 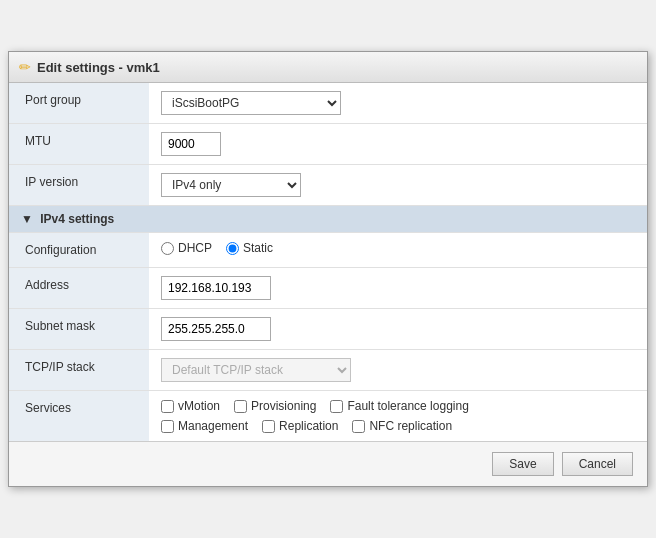 What do you see at coordinates (408, 406) in the screenshot?
I see `ft-logging-label: Fault tolerance logging` at bounding box center [408, 406].